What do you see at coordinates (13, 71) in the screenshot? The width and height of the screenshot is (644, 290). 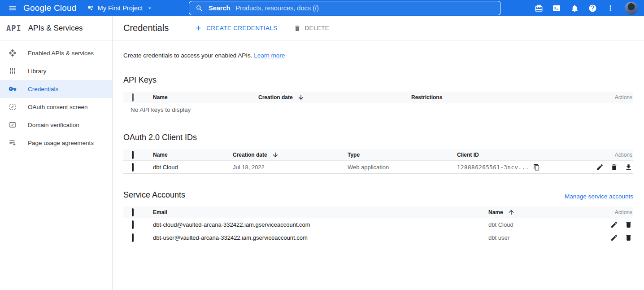 I see `library-icon` at bounding box center [13, 71].